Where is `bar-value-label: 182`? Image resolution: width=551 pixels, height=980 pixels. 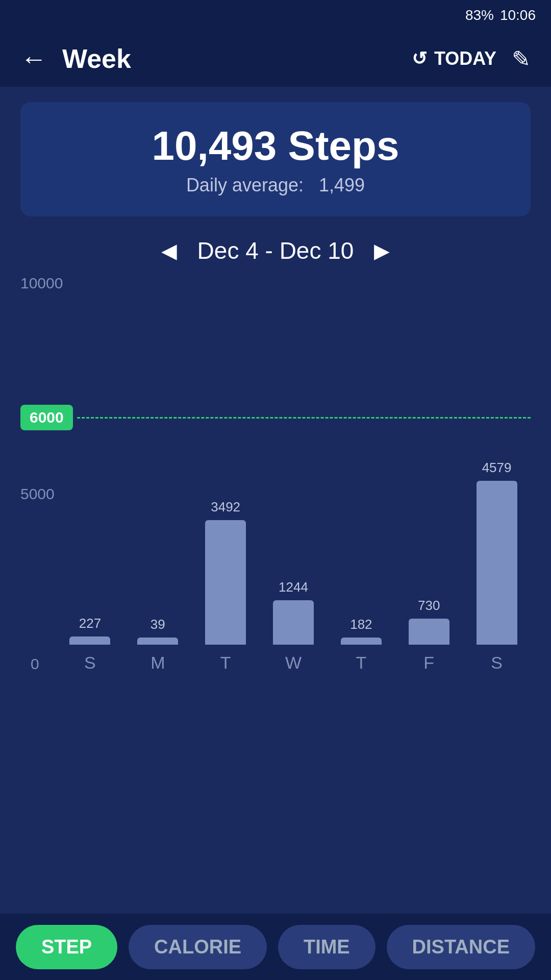 bar-value-label: 182 is located at coordinates (361, 625).